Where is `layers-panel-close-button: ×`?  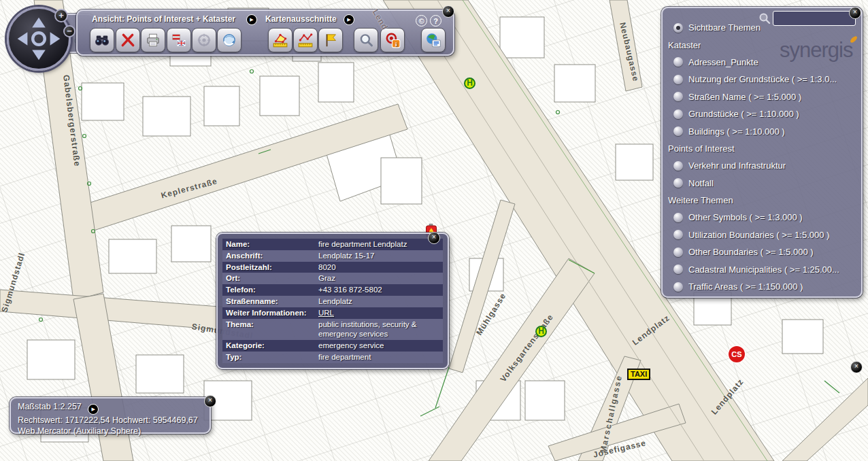
layers-panel-close-button: × is located at coordinates (855, 13).